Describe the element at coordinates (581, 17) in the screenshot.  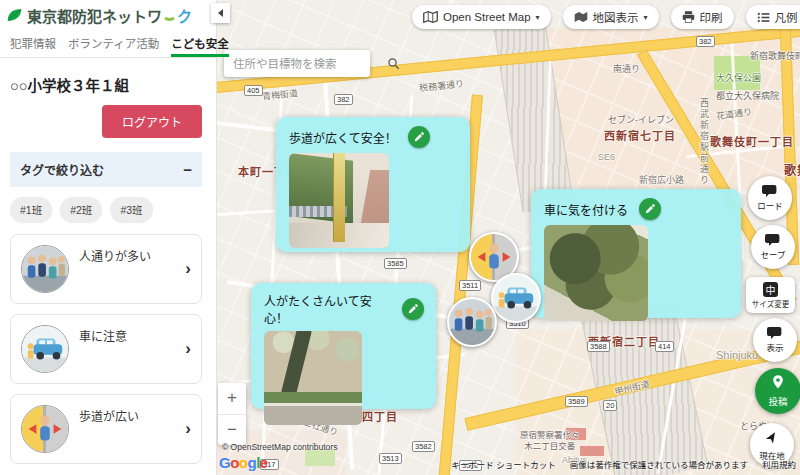
I see `map-layers-icon` at that location.